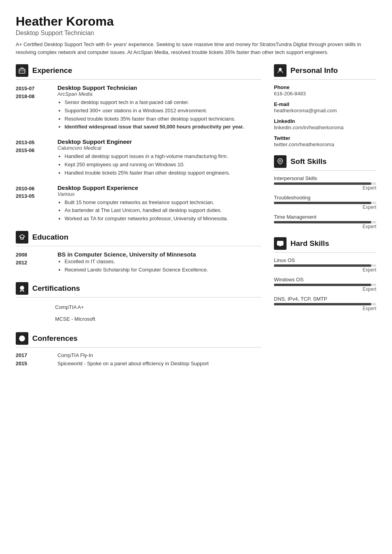  I want to click on exp-bullet: Handled all desktop support issues in a …, so click(163, 157).